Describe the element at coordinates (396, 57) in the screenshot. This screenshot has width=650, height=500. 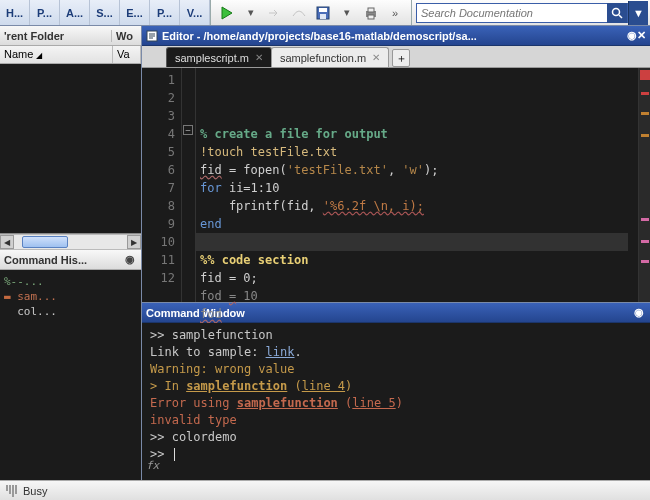
I see `editor-tabs: samplescript.m ✕ samplefunction.m ✕ ＋` at that location.